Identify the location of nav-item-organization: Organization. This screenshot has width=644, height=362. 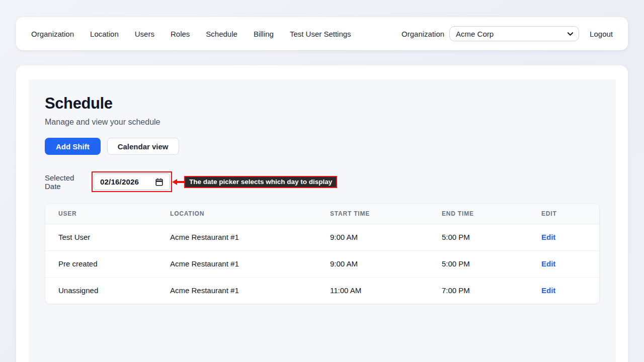
(52, 34).